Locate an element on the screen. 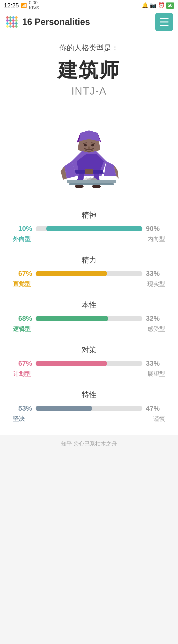 This screenshot has width=178, height=644. character-svg is located at coordinates (89, 149).